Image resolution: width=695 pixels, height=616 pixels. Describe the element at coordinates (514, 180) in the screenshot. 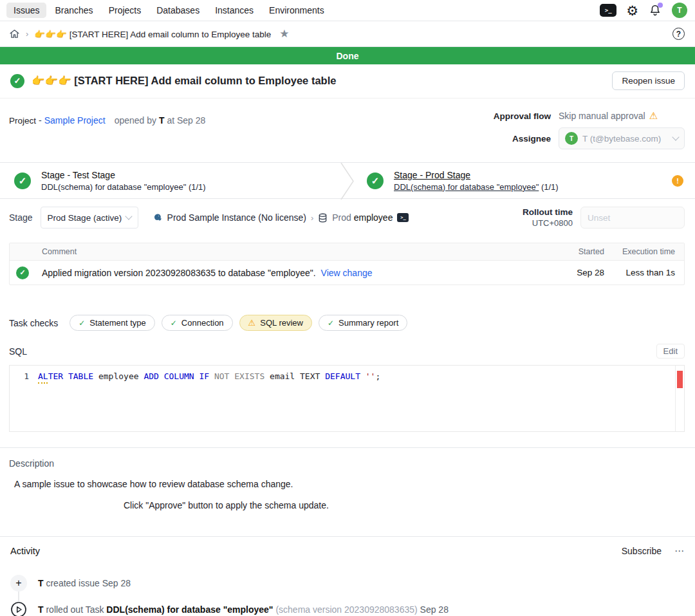

I see `stage-prod-stage: ✓ Stage - Prod Stage DDL(schema) for dat…` at that location.